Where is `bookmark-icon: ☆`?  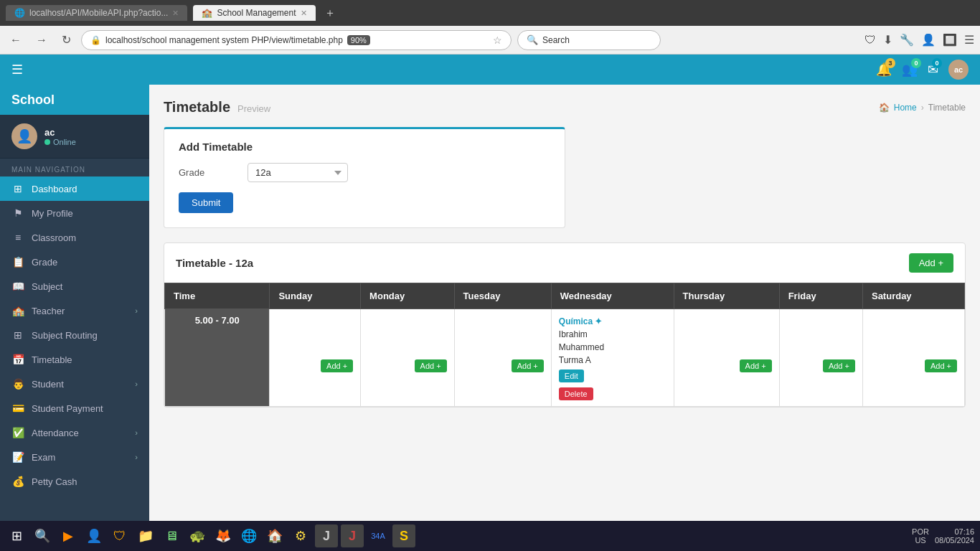
bookmark-icon: ☆ is located at coordinates (498, 40).